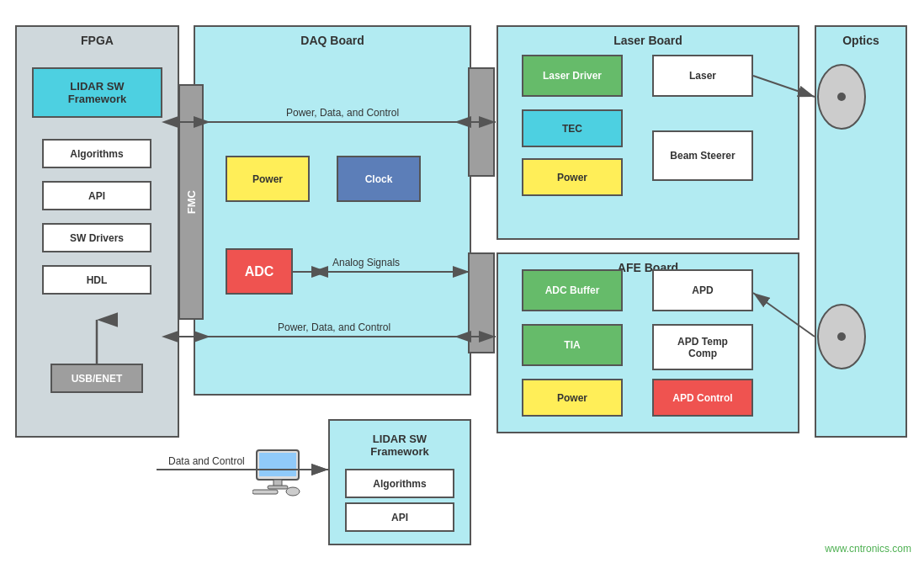  Describe the element at coordinates (572, 177) in the screenshot. I see `power-laser-box: Power` at that location.